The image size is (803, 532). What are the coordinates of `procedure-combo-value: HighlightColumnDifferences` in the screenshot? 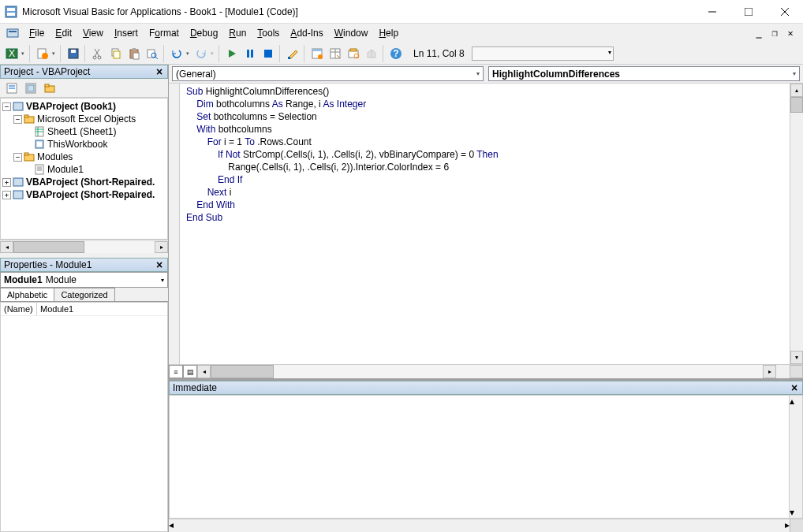 It's located at (556, 74).